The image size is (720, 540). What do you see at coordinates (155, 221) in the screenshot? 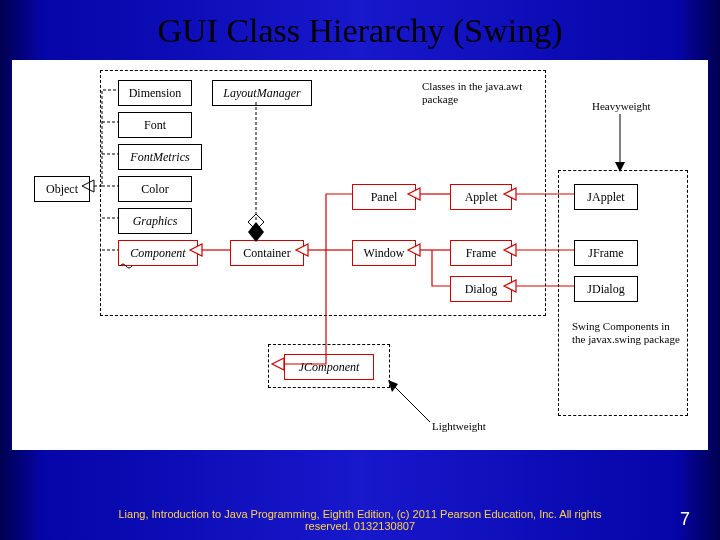
I see `box-graphics: Graphics` at bounding box center [155, 221].